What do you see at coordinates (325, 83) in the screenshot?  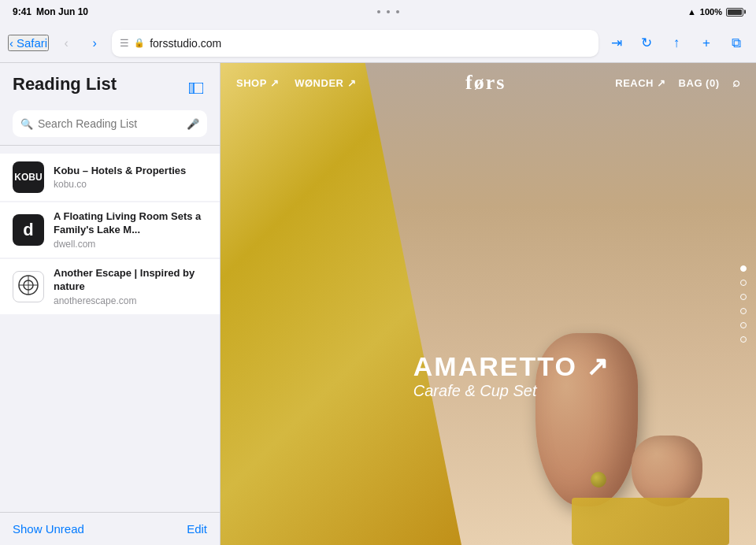 I see `nav-wonder: WØNDER ↗` at bounding box center [325, 83].